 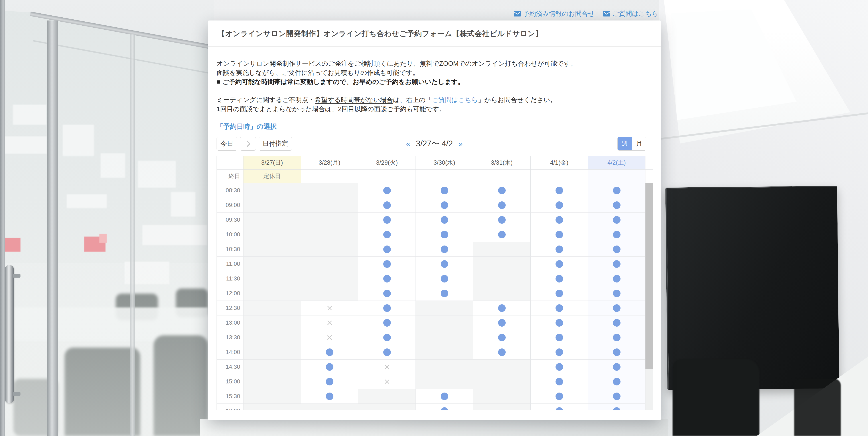 I want to click on day-header-3/28(月): 3/28(月), so click(x=330, y=163).